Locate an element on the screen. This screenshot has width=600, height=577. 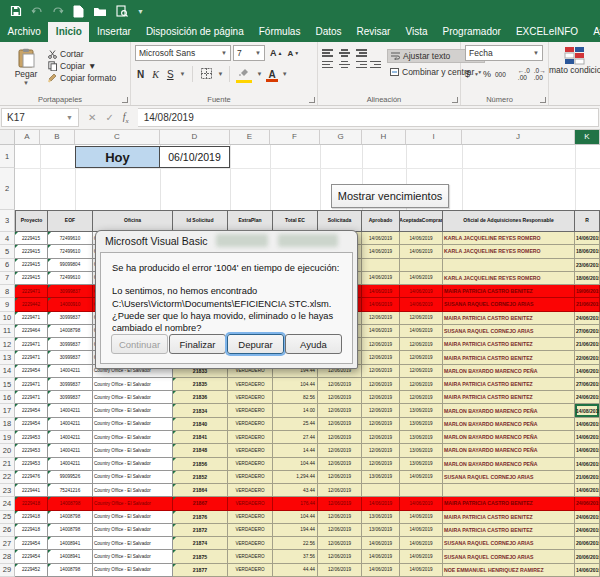
formula-input: 14/08/2019 is located at coordinates (368, 118).